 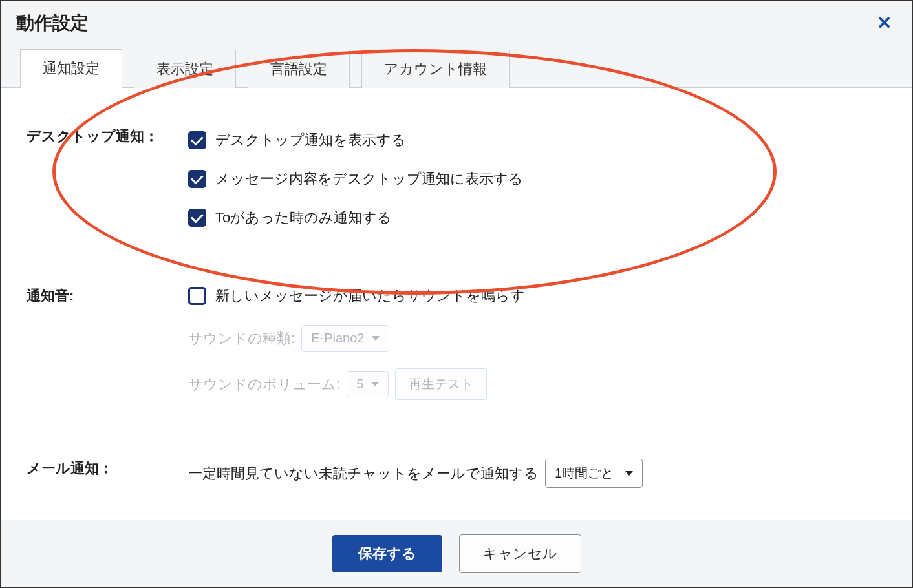 What do you see at coordinates (537, 473) in the screenshot?
I see `section-body: 一定時間見ていない未読チャットをメールで通知する 1時間ごと` at bounding box center [537, 473].